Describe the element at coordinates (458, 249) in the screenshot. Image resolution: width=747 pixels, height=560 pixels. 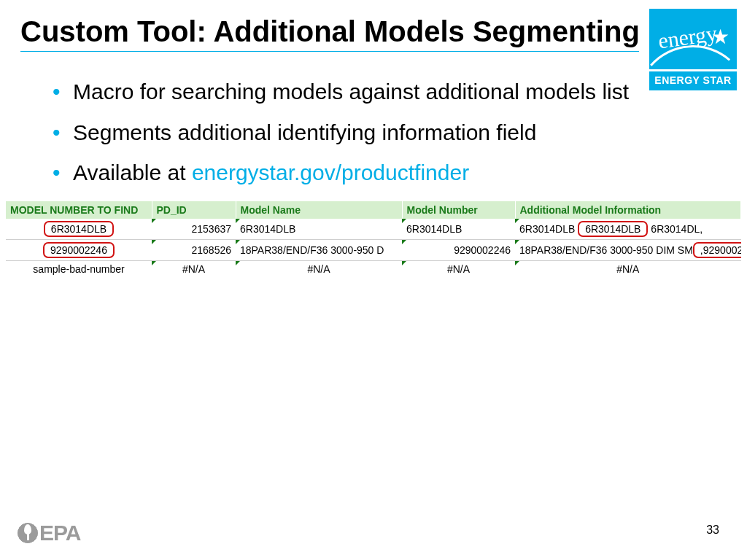
I see `cell-model-number: 9290002246` at that location.